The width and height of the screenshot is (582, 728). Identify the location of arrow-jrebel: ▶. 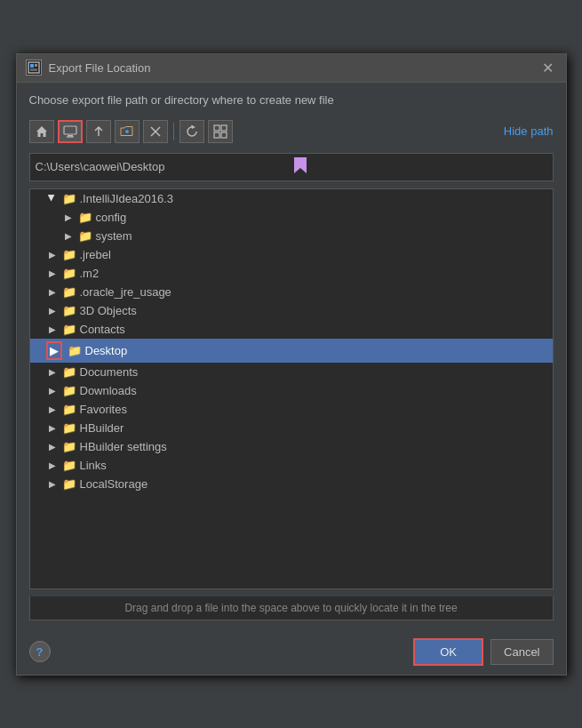
(52, 254).